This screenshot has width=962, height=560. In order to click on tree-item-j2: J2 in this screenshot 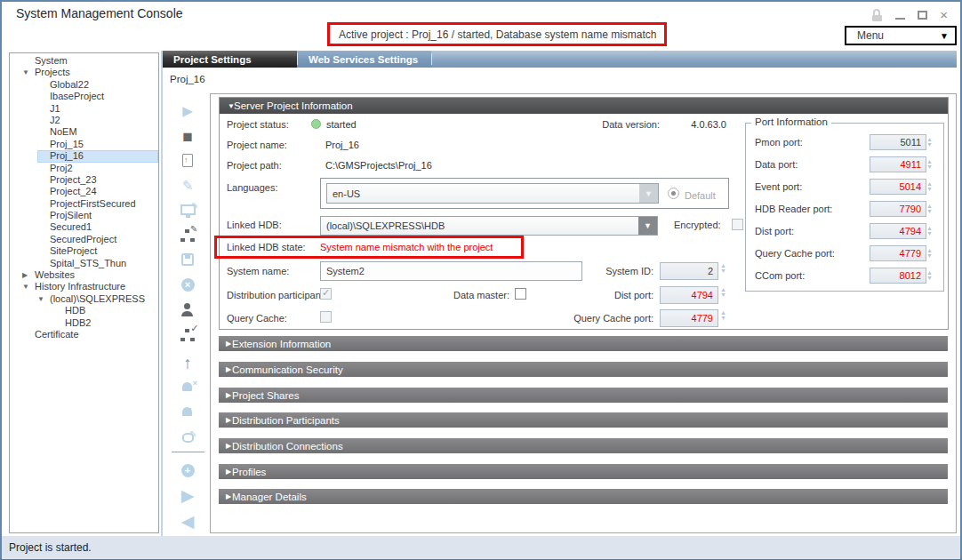, I will do `click(84, 121)`.